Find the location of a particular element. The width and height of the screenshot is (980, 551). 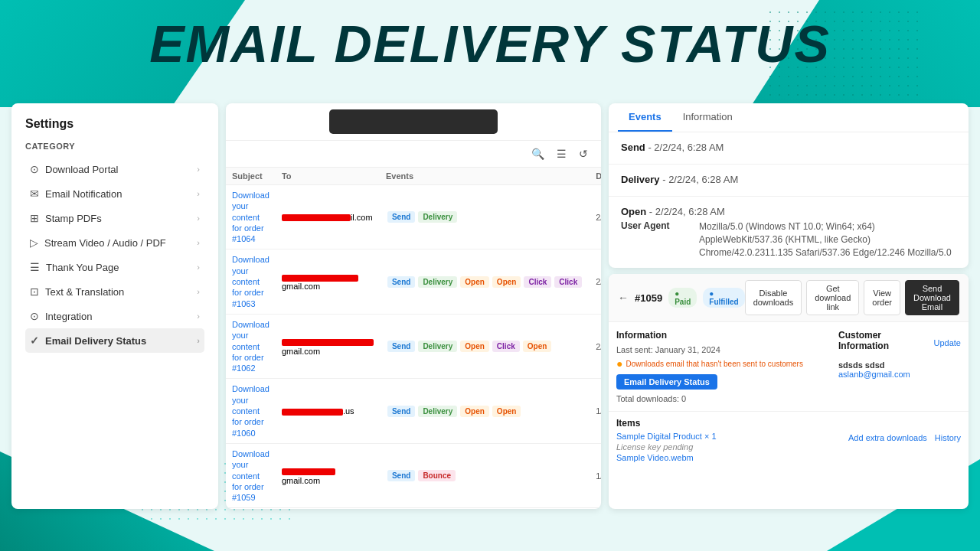

menu-list: ⊙ Download Portal › ✉ Email Notification… is located at coordinates (115, 255).